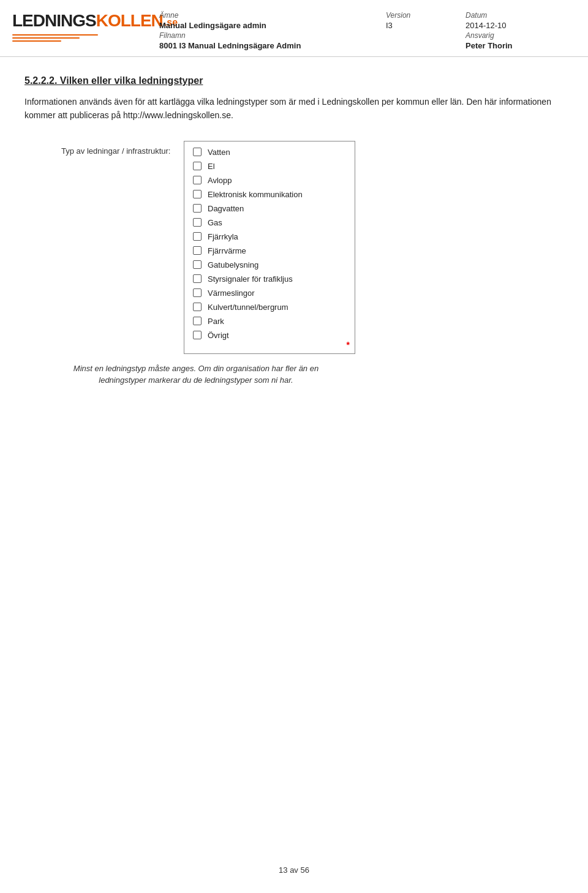 The height and width of the screenshot is (893, 588). Describe the element at coordinates (225, 208) in the screenshot. I see `checkbox-label-4: Dagvatten` at that location.